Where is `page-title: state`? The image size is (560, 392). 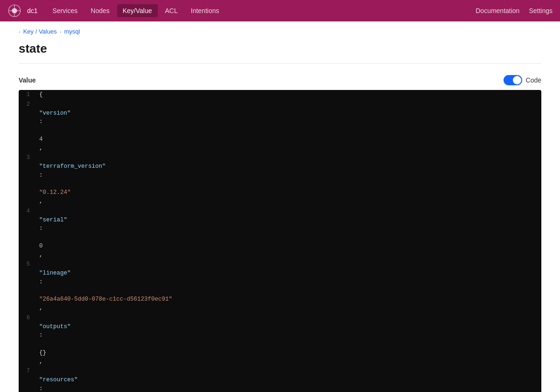 page-title: state is located at coordinates (280, 53).